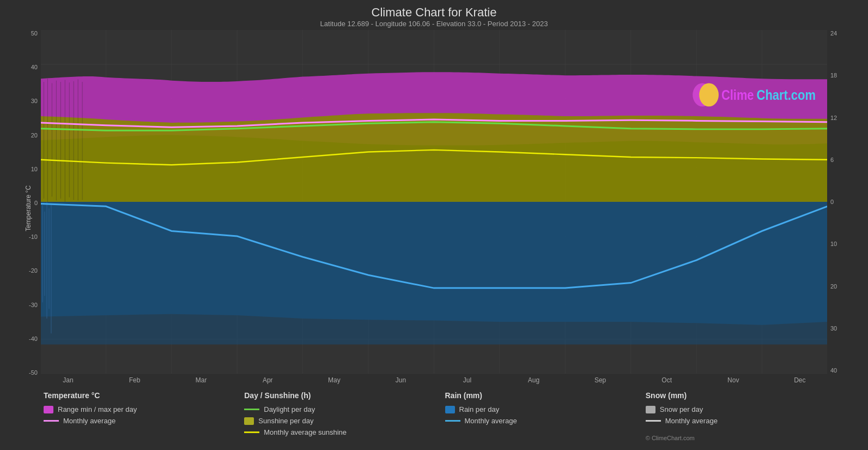 The height and width of the screenshot is (450, 868). Describe the element at coordinates (545, 409) in the screenshot. I see `legend-item-rain-per-day: Rain per day` at that location.